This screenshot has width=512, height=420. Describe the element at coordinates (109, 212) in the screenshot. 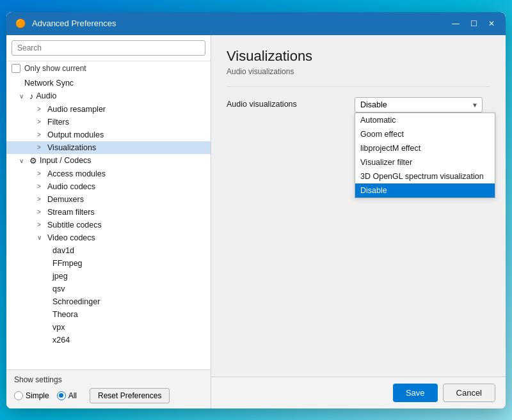

I see `sidebar-item-stream-filters: > Stream filters` at that location.